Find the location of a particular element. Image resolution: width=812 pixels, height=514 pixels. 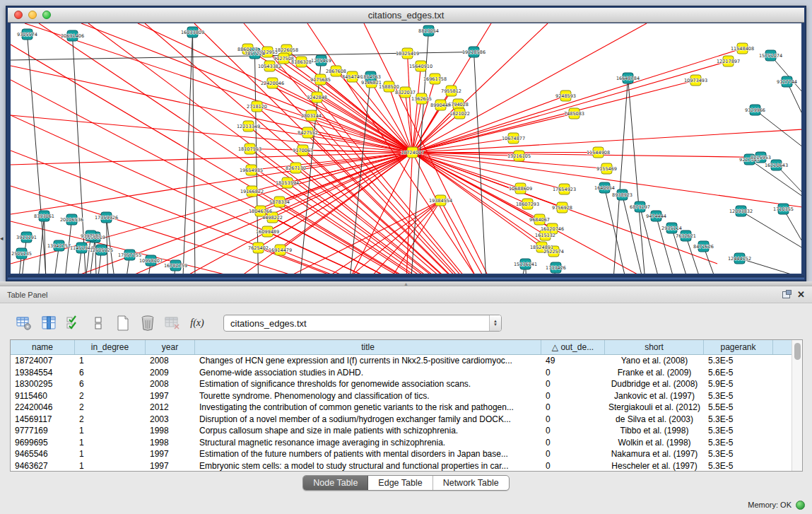

table-cell: 0 is located at coordinates (573, 431).